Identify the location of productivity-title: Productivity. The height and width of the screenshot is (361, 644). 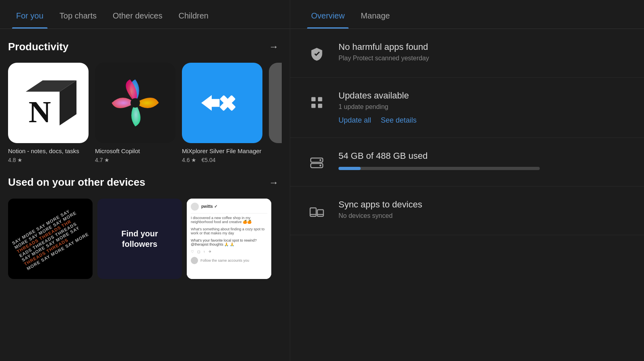
(38, 47).